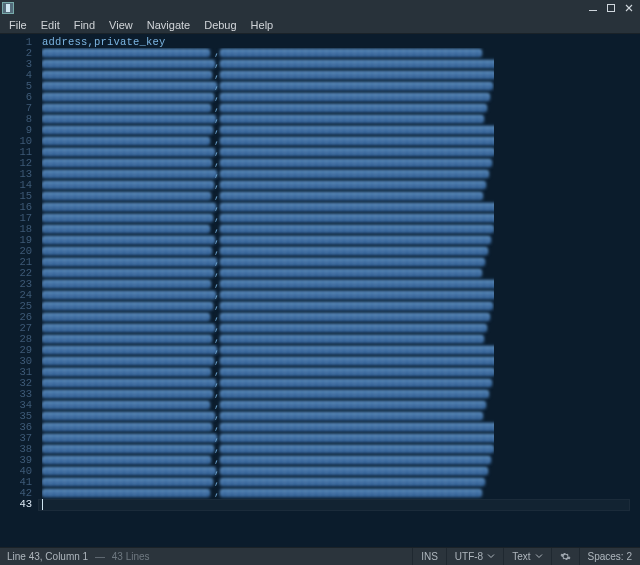 This screenshot has height=565, width=640. What do you see at coordinates (42, 504) in the screenshot?
I see `text-caret` at bounding box center [42, 504].